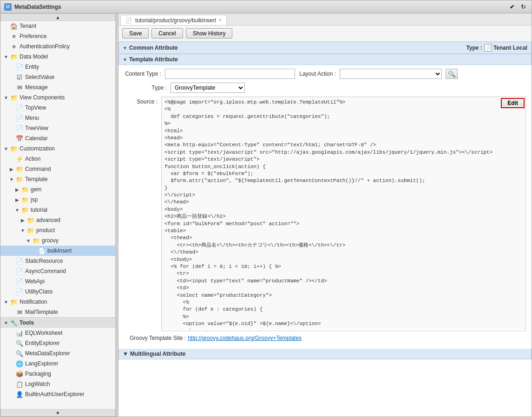 The image size is (532, 417). What do you see at coordinates (17, 200) in the screenshot?
I see `toggle-jsp: ▶` at bounding box center [17, 200].